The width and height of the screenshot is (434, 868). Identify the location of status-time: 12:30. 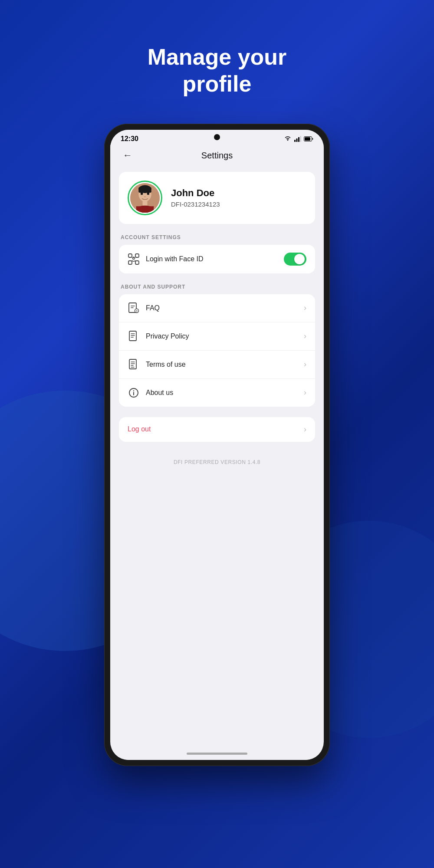
(129, 139).